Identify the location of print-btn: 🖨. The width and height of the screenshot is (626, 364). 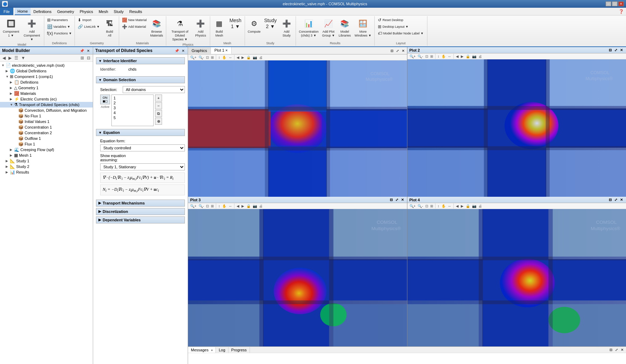
(261, 58).